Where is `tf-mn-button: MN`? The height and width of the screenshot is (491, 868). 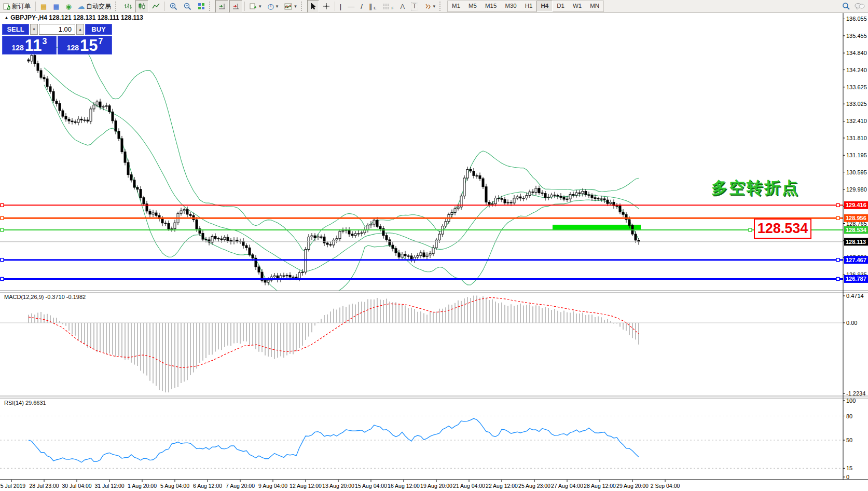
tf-mn-button: MN is located at coordinates (595, 6).